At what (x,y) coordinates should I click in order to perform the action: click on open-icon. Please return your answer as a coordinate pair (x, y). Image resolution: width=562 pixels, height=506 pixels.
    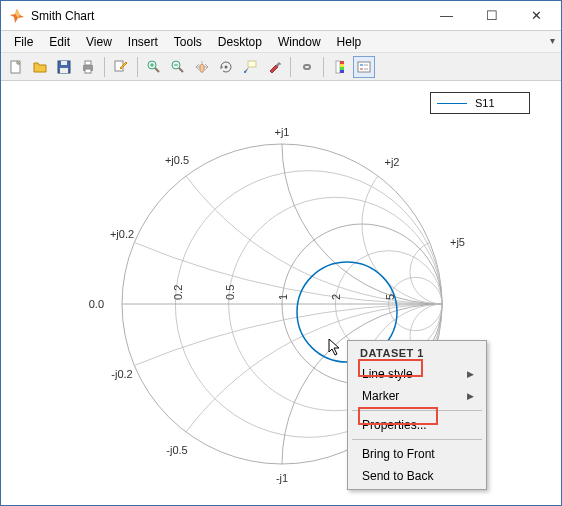
    Looking at the image, I should click on (40, 67).